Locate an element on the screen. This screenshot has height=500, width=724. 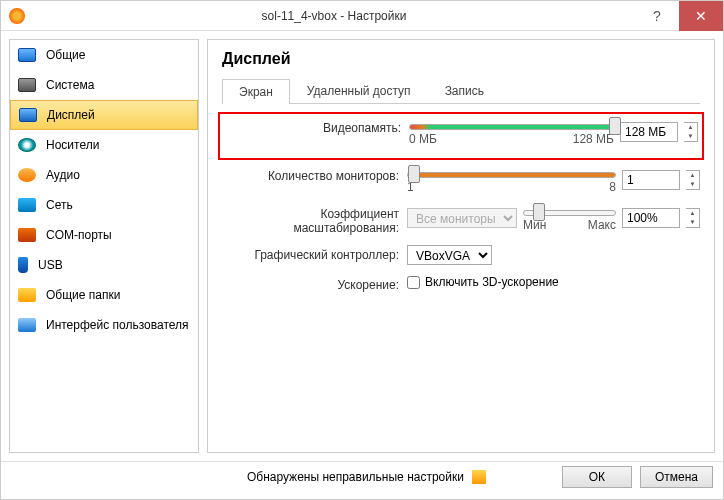
video-memory-spinner: ▲▼ is located at coordinates (691, 132).